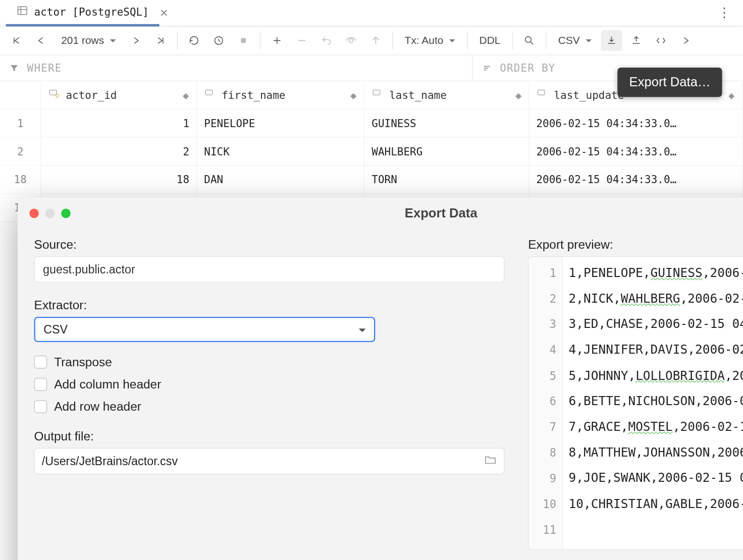 The image size is (743, 560). I want to click on close-window-icon, so click(34, 214).